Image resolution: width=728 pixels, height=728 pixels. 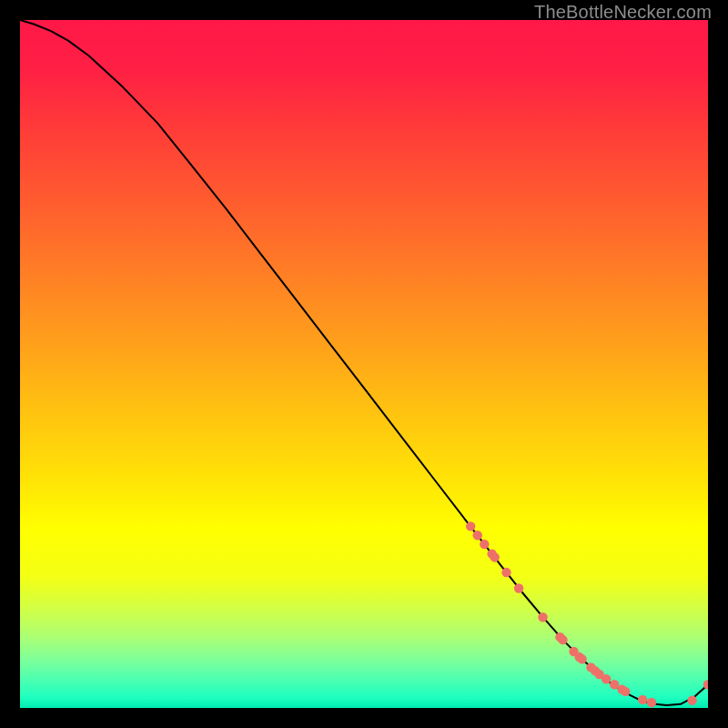 I want to click on watermark-text: TheBottleNecker.com, so click(x=622, y=13).